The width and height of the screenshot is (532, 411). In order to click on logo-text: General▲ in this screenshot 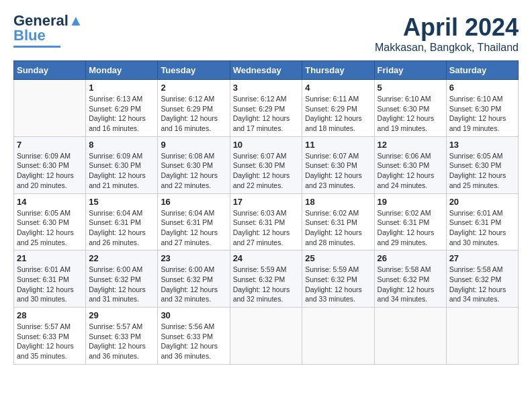, I will do `click(48, 21)`.